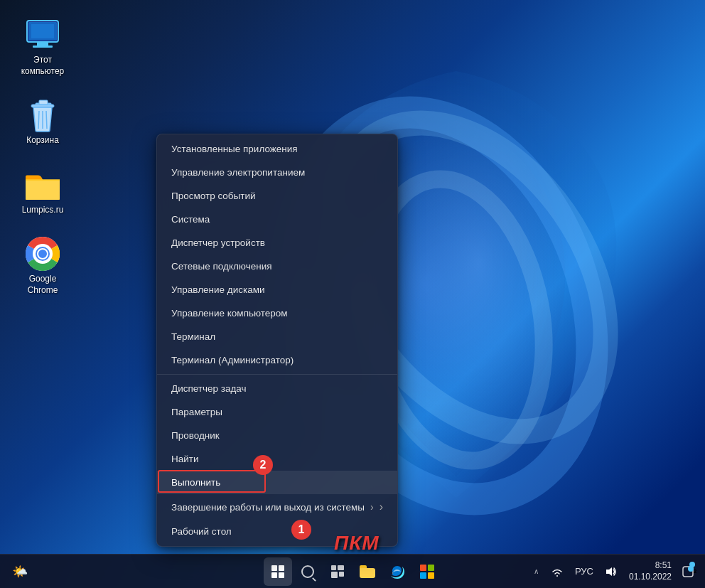  Describe the element at coordinates (427, 572) in the screenshot. I see `store-icon` at that location.